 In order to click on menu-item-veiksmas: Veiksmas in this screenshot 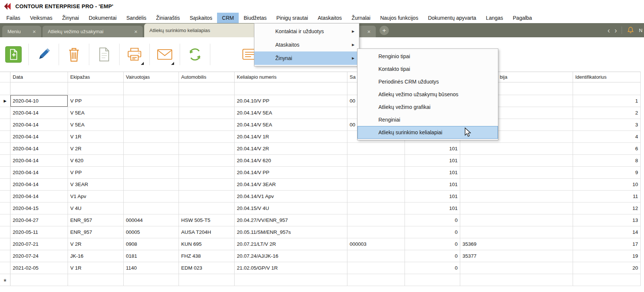, I will do `click(41, 18)`.